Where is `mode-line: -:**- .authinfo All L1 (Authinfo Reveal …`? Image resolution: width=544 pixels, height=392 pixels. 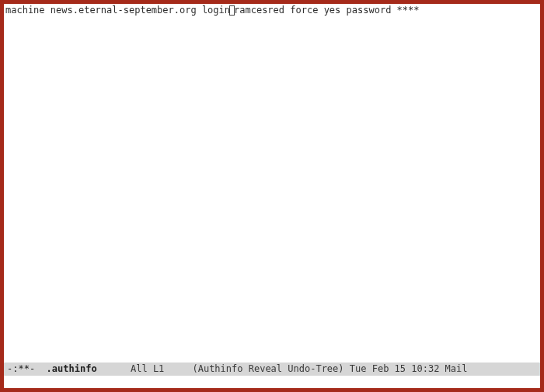 mode-line: -:**- .authinfo All L1 (Authinfo Reveal … is located at coordinates (272, 369).